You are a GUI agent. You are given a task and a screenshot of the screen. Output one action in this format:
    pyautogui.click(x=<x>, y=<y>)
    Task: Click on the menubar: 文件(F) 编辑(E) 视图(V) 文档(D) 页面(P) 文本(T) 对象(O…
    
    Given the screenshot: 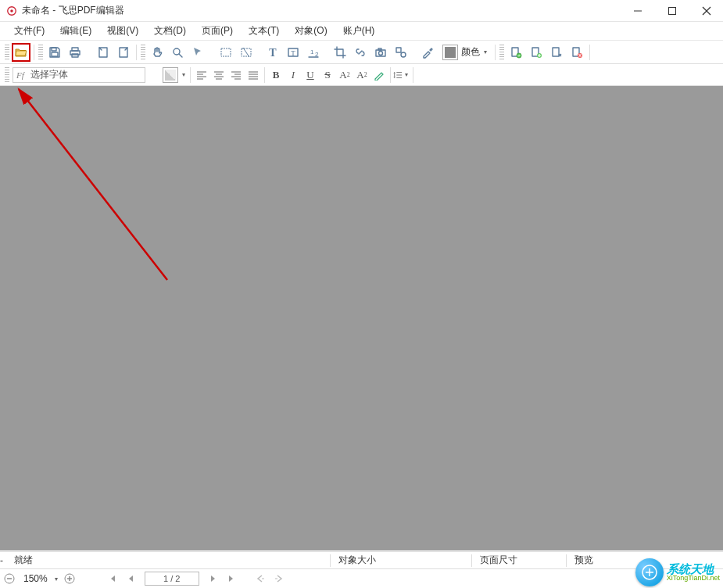 What is the action you would take?
    pyautogui.click(x=361, y=31)
    